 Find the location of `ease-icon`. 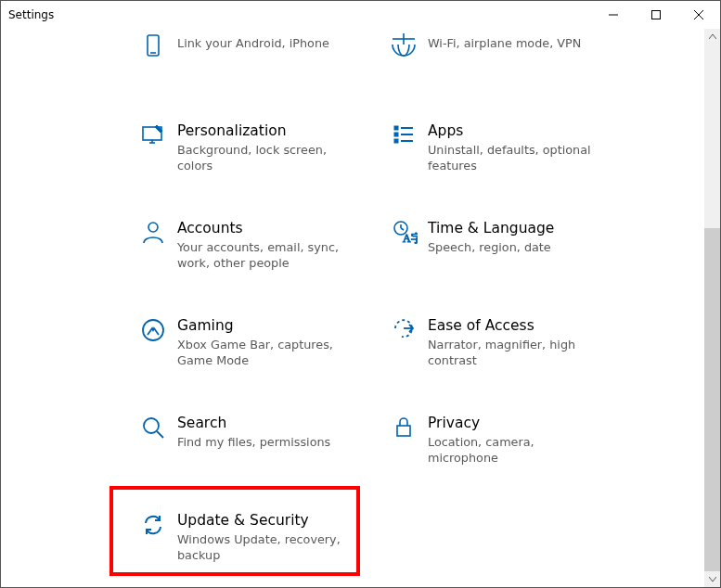

ease-icon is located at coordinates (404, 330).